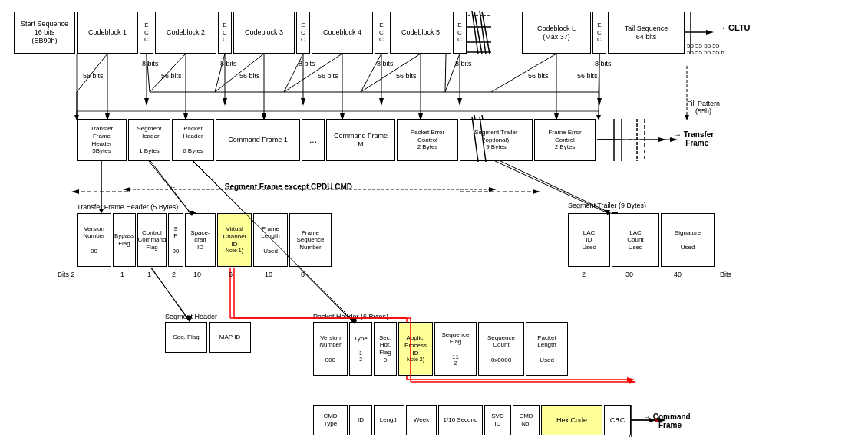 This screenshot has width=868, height=447. What do you see at coordinates (385, 349) in the screenshot?
I see `ph-sec-hdr-box: Sec.Hdr.Flag0` at bounding box center [385, 349].